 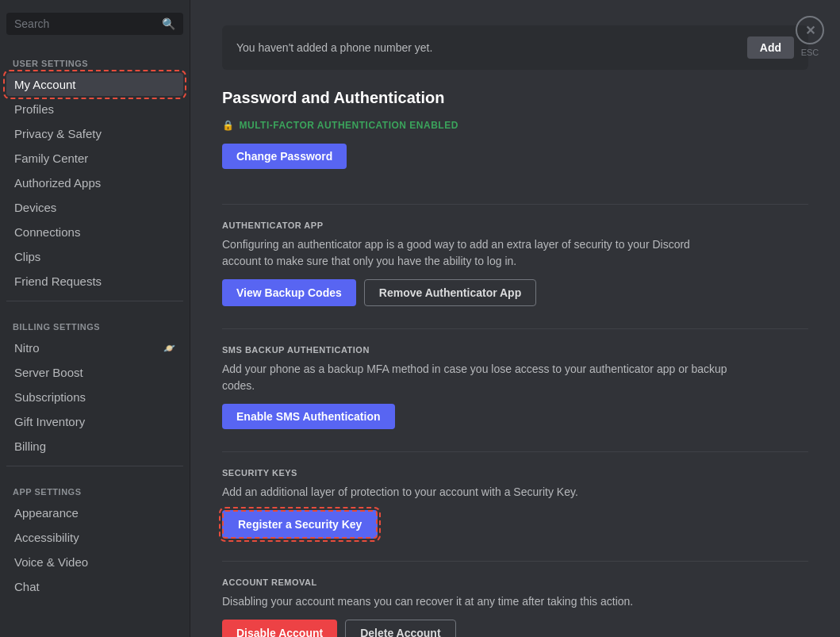 What do you see at coordinates (516, 263) in the screenshot?
I see `authenticator-app-section: AUTHENTICATOR APP Configuring an authent…` at bounding box center [516, 263].